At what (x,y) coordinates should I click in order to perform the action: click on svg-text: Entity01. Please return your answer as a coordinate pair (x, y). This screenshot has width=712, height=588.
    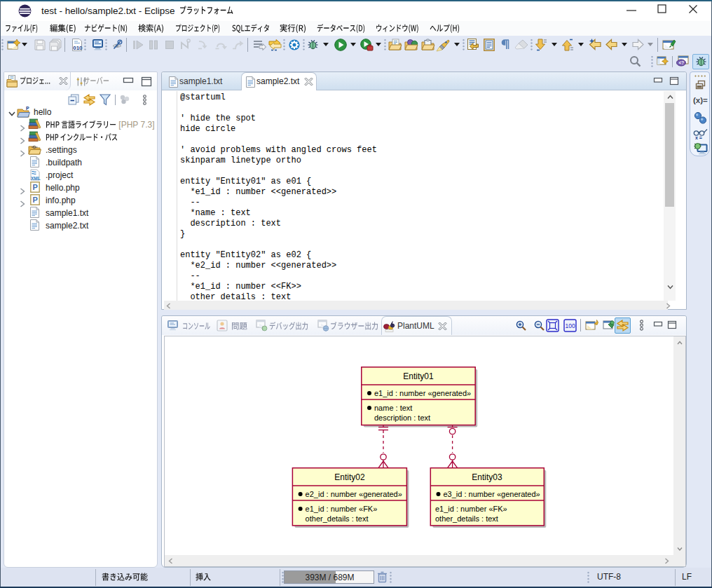
    Looking at the image, I should click on (418, 376).